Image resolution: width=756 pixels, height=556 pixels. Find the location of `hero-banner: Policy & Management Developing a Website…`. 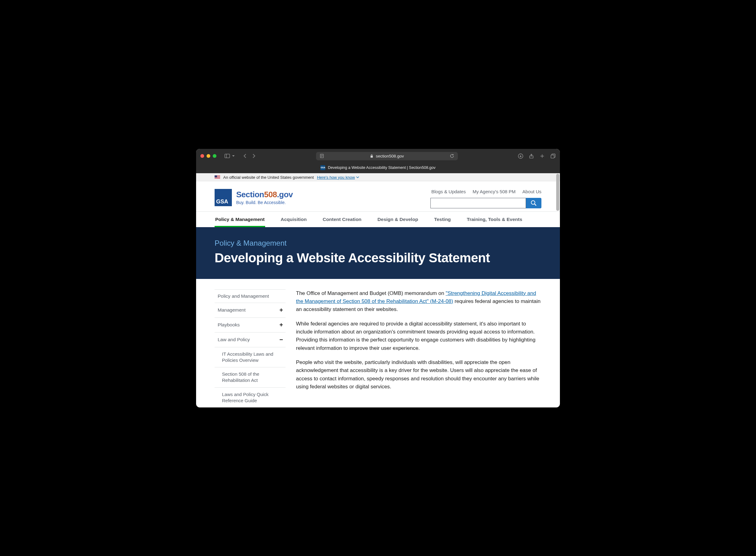

hero-banner: Policy & Management Developing a Website… is located at coordinates (378, 253).